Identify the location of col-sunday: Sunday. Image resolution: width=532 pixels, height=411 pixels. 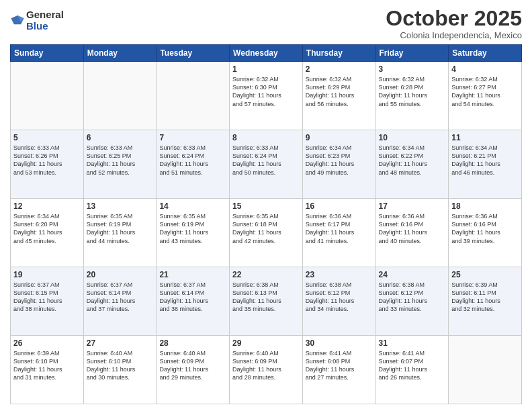
(47, 54).